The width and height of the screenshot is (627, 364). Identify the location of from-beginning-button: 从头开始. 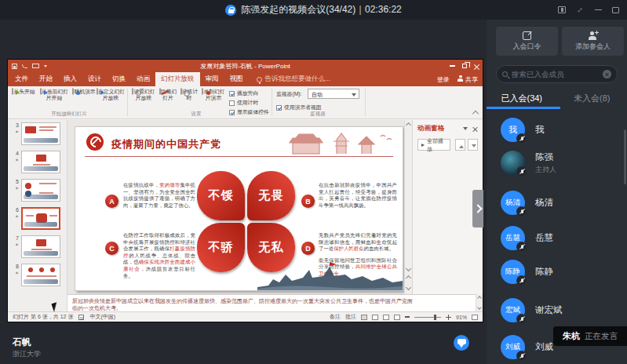
(24, 92).